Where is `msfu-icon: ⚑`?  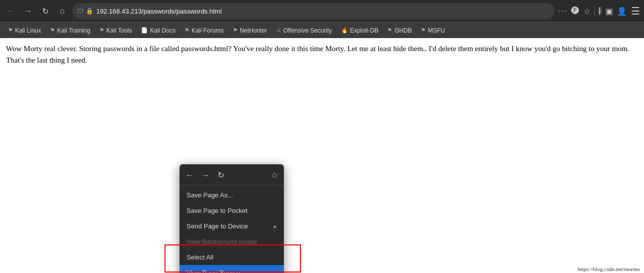
msfu-icon: ⚑ is located at coordinates (423, 30).